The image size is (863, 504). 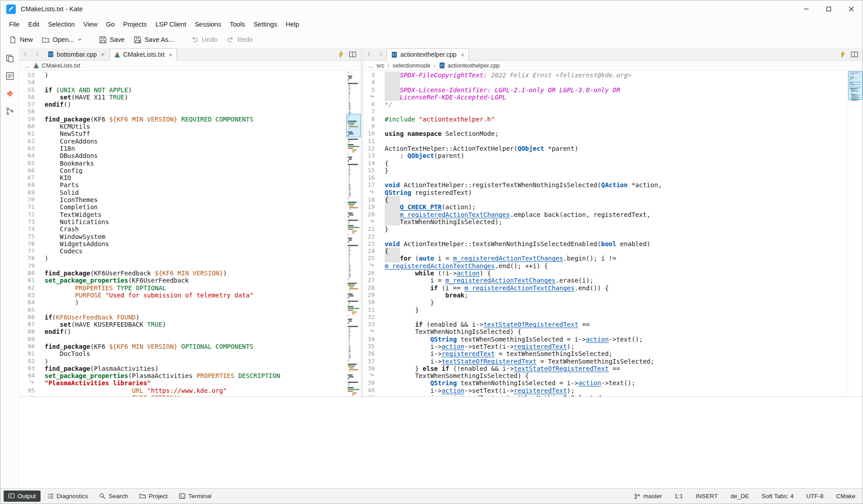 What do you see at coordinates (22, 496) in the screenshot?
I see `statusbar-output-button: Output` at bounding box center [22, 496].